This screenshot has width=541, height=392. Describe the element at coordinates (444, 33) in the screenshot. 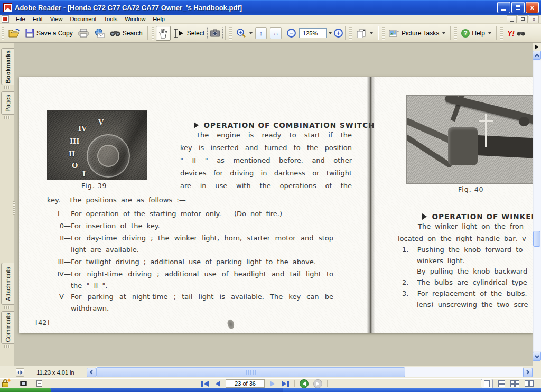

I see `picture-tasks-dropdown-icon` at that location.